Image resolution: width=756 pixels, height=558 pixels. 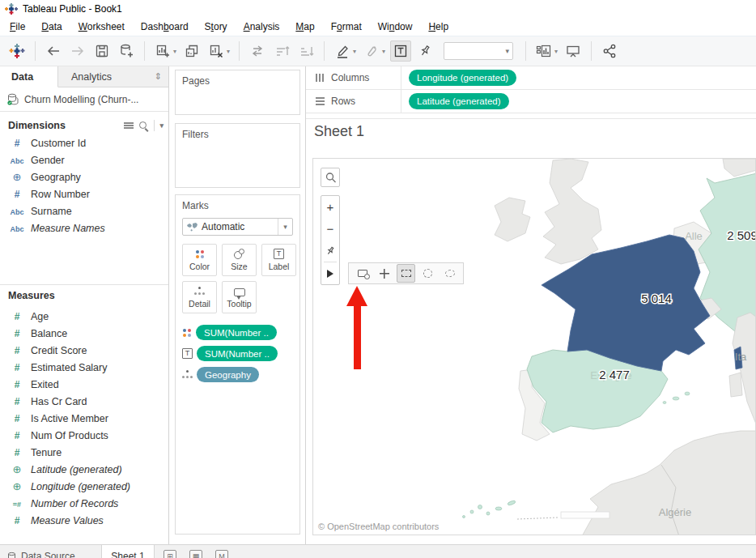 What do you see at coordinates (240, 297) in the screenshot?
I see `marks-button: Tooltip` at bounding box center [240, 297].